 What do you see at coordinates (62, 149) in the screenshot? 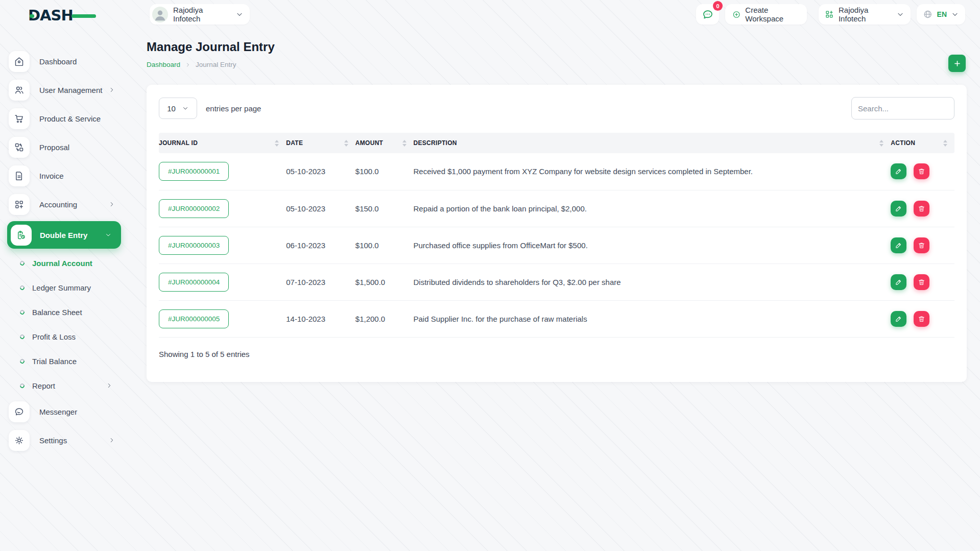
I see `sidebar-top-items: Dashboard User Management Product & Serv…` at bounding box center [62, 149].